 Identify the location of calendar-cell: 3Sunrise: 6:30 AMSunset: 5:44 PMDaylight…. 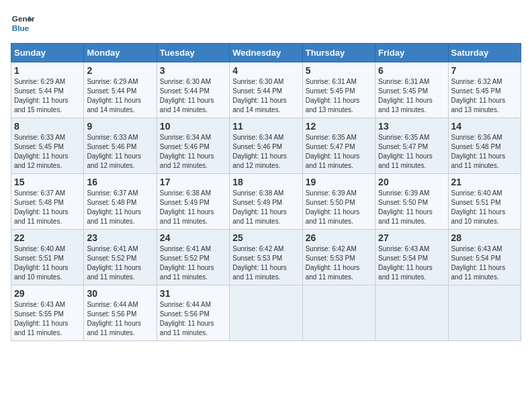
(193, 90).